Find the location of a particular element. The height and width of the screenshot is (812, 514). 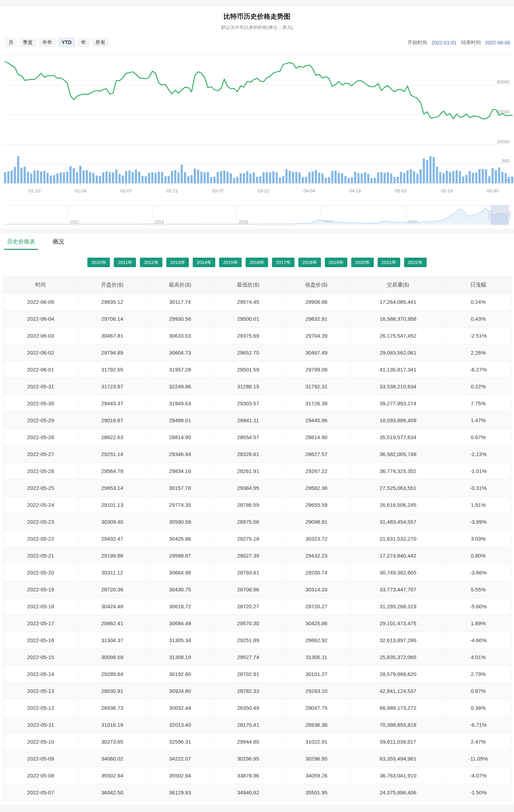

year-button-2021: 2021年 is located at coordinates (389, 262).